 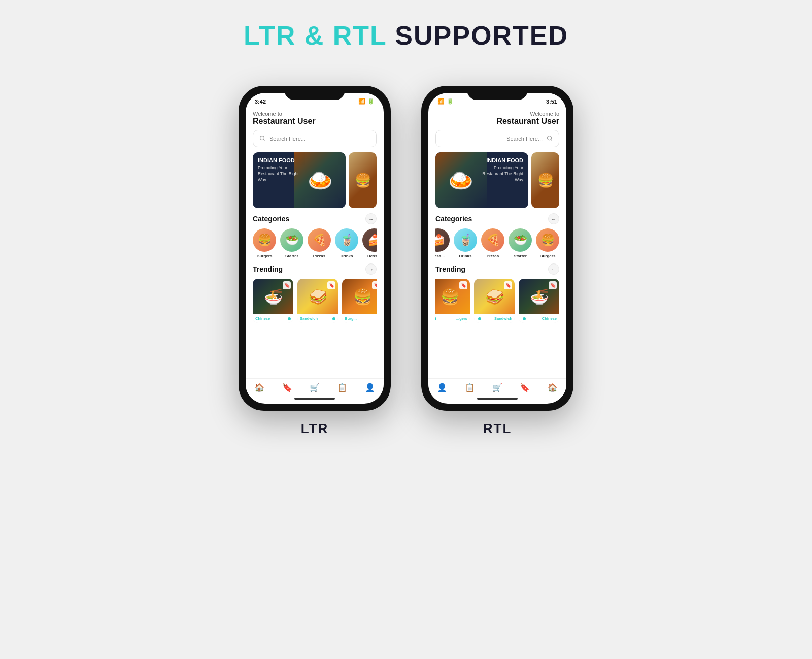 What do you see at coordinates (500, 174) in the screenshot?
I see `rtl-banner-desc: Promoting Your Restaurant The Right Way` at bounding box center [500, 174].